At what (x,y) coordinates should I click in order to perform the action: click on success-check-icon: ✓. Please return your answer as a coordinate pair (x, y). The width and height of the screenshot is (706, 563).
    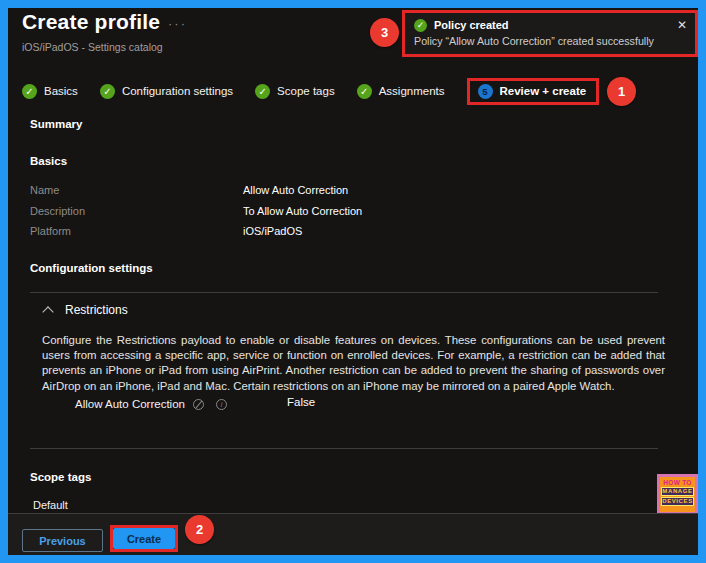
    Looking at the image, I should click on (420, 26).